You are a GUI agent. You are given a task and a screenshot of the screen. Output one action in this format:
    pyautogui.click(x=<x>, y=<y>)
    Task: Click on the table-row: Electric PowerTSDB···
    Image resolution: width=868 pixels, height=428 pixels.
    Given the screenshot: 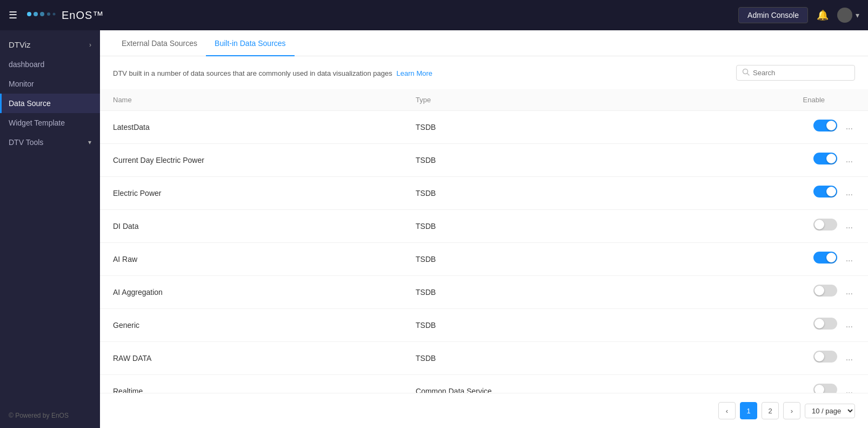 What is the action you would take?
    pyautogui.click(x=484, y=194)
    